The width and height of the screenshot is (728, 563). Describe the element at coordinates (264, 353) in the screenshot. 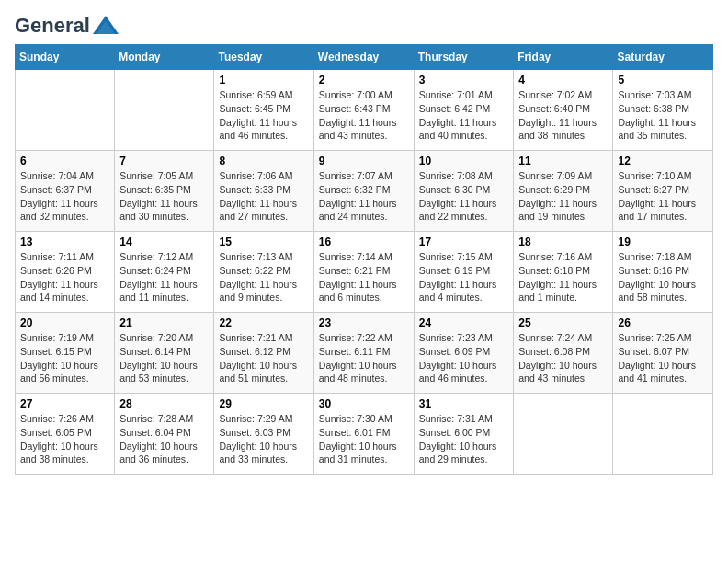

I see `calendar-cell: 22Sunrise: 7:21 AM Sunset: 6:12 PM Dayli…` at that location.